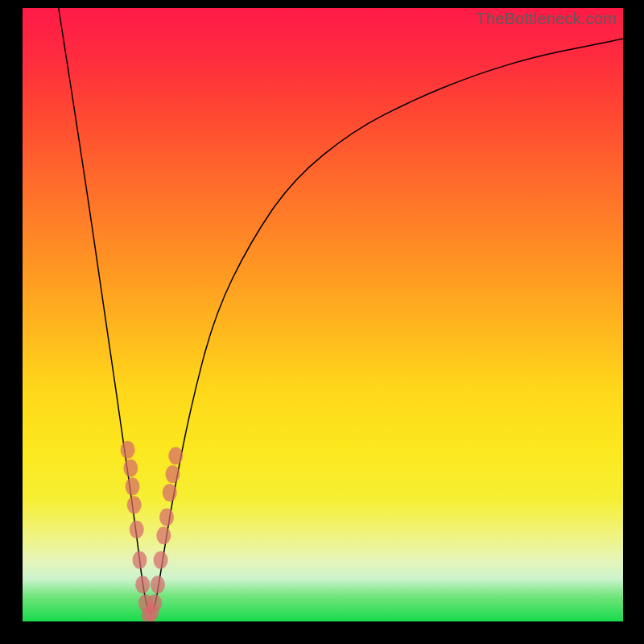 The height and width of the screenshot is (644, 644). Describe the element at coordinates (546, 19) in the screenshot. I see `watermark-text: TheBottleneck.com` at that location.